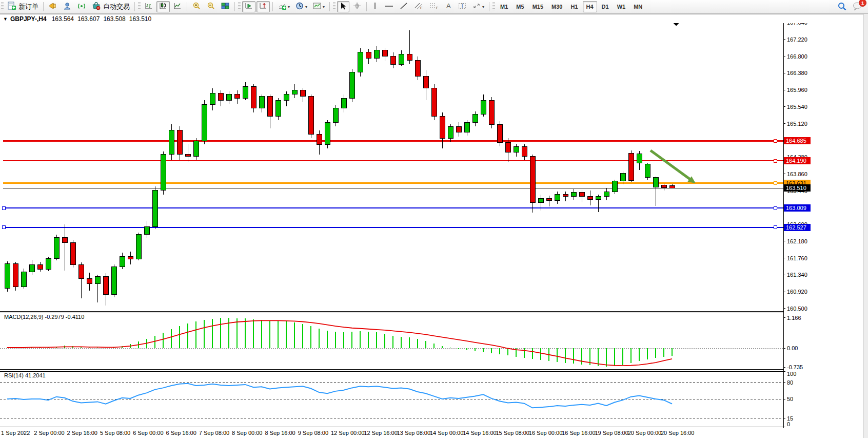 This screenshot has height=438, width=868. I want to click on indicators-button: ▾, so click(284, 7).